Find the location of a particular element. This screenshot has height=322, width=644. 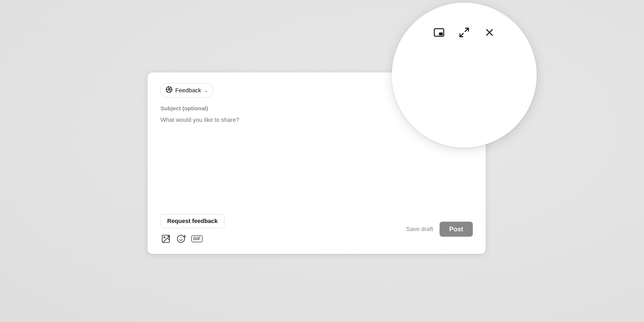

feedback-link-icon is located at coordinates (169, 90).